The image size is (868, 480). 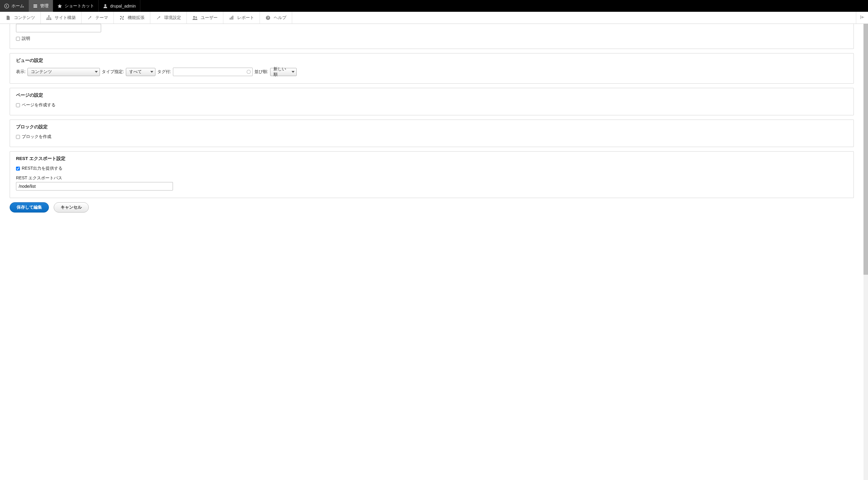 I want to click on view-settings-panel: ビューの設定 表示: コンテンツ タイプ指定: すべて タグ付: 並び順:, so click(x=432, y=68).